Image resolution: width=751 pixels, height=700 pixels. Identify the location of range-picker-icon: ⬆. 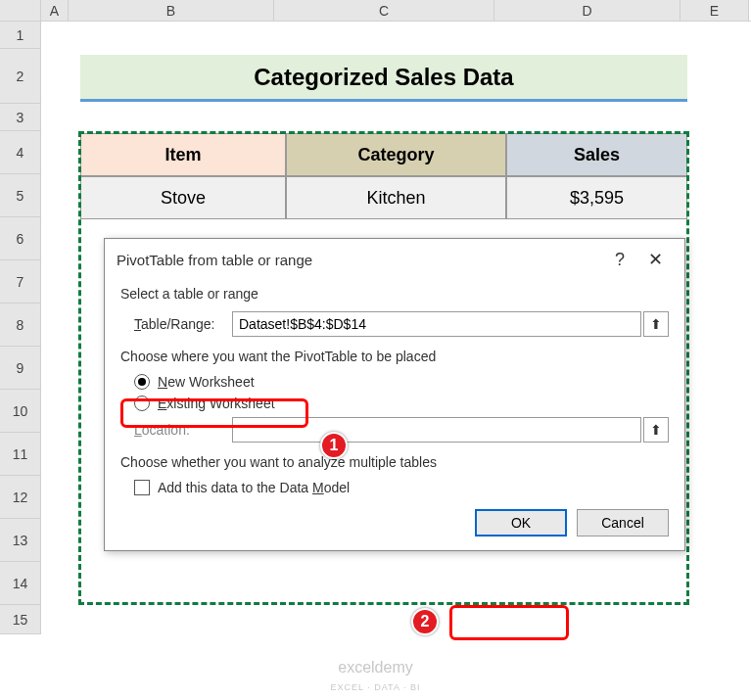
(656, 324).